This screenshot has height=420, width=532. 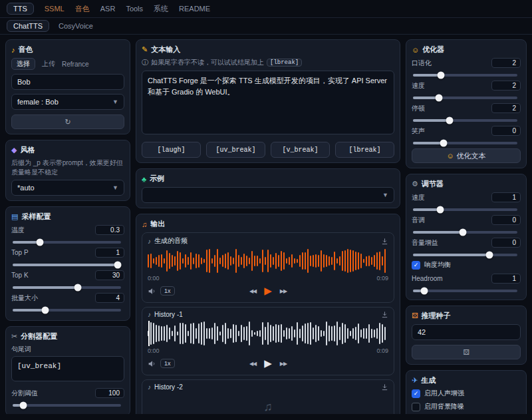 I want to click on tab-voices: 音色, so click(x=82, y=9).